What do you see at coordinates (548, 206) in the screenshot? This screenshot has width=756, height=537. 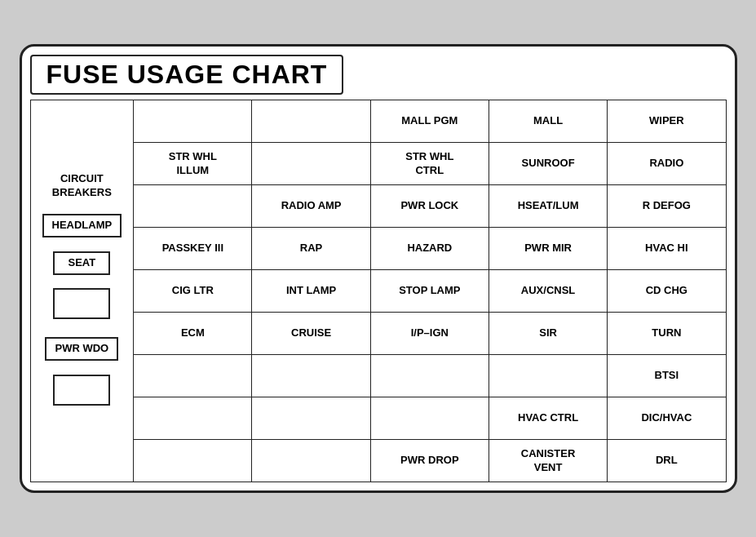 I see `cell-r3-c5: HSEAT/LUM` at bounding box center [548, 206].